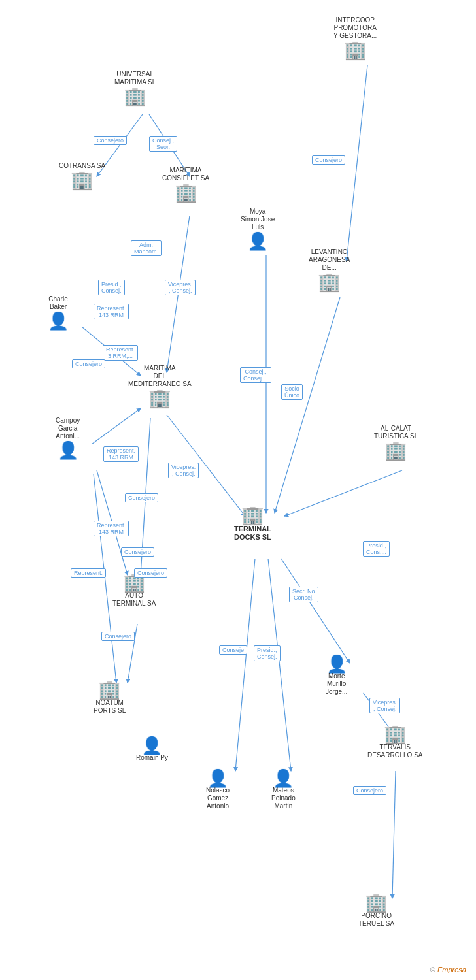  What do you see at coordinates (330, 270) in the screenshot?
I see `node-levantino: LEVANTINOARAGONESADE... 🏢` at bounding box center [330, 270].